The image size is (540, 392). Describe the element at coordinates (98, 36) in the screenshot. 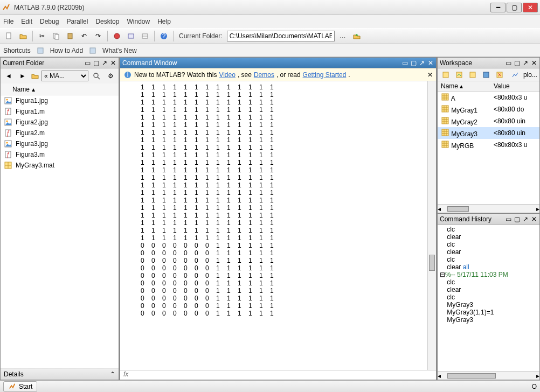

I see `redo-icon: ↷` at that location.